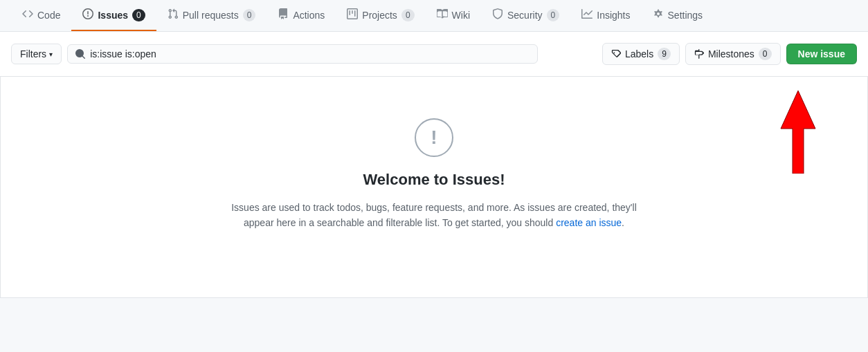 The image size is (868, 352). Describe the element at coordinates (408, 15) in the screenshot. I see `projects-badge: 0` at that location.